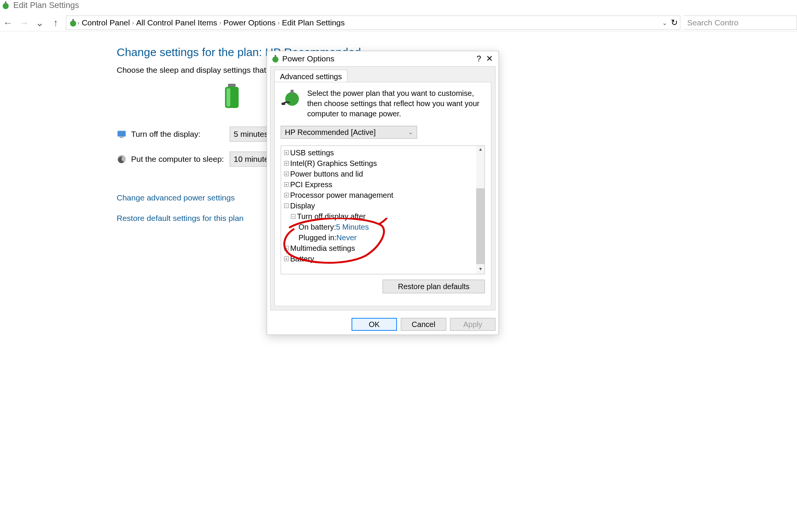 This screenshot has height=532, width=797. Describe the element at coordinates (122, 159) in the screenshot. I see `sleep-icon` at that location.